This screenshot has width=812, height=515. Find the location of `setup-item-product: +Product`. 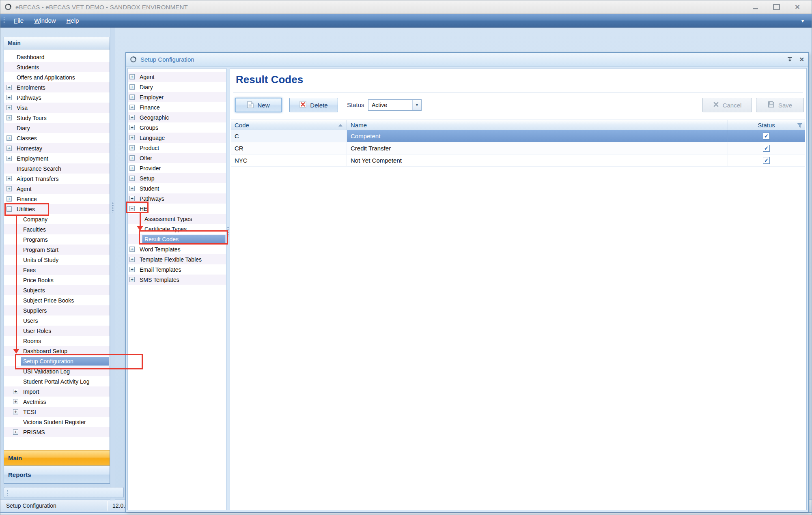

setup-item-product: +Product is located at coordinates (177, 148).